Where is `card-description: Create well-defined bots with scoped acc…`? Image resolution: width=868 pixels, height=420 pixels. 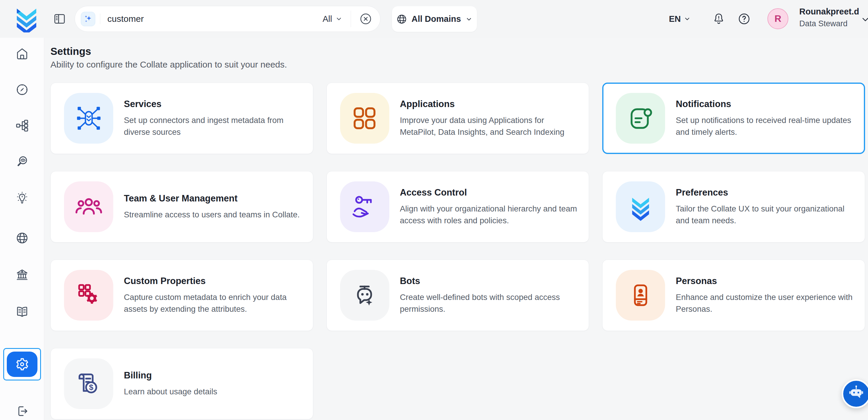
card-description: Create well-defined bots with scoped acc… is located at coordinates (489, 303).